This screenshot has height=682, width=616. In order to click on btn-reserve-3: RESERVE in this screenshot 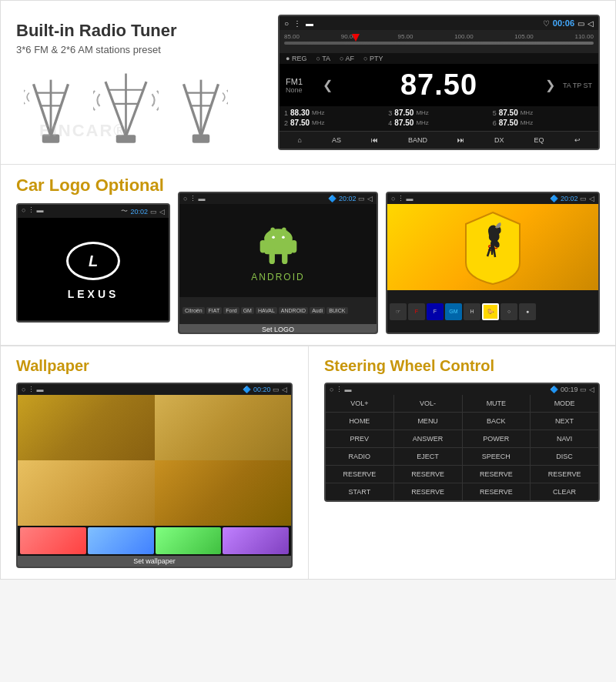, I will do `click(497, 474)`.